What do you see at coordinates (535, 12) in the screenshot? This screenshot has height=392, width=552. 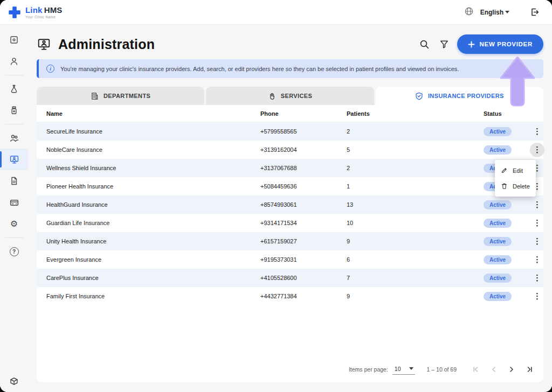 I see `logout-button` at bounding box center [535, 12].